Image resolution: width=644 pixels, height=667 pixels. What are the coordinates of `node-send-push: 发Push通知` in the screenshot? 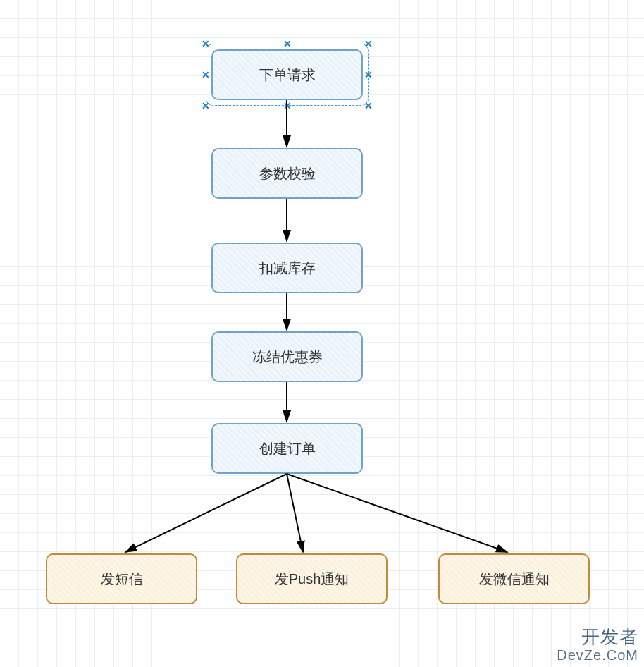 It's located at (311, 579).